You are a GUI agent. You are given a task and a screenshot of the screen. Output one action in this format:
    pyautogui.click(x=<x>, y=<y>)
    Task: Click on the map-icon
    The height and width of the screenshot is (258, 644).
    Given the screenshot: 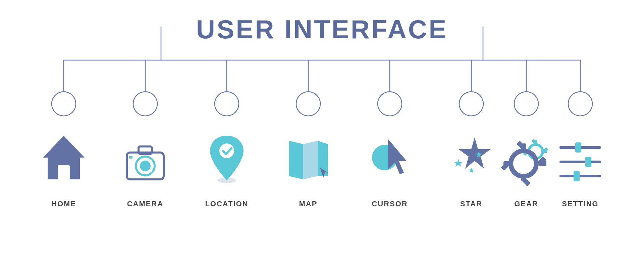 What is the action you would take?
    pyautogui.click(x=309, y=160)
    